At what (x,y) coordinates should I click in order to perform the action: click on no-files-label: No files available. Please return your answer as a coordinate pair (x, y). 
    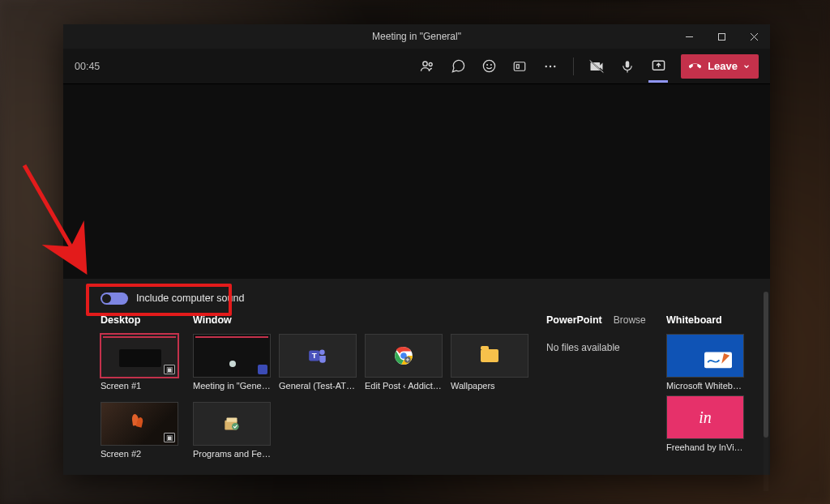
    Looking at the image, I should click on (599, 348).